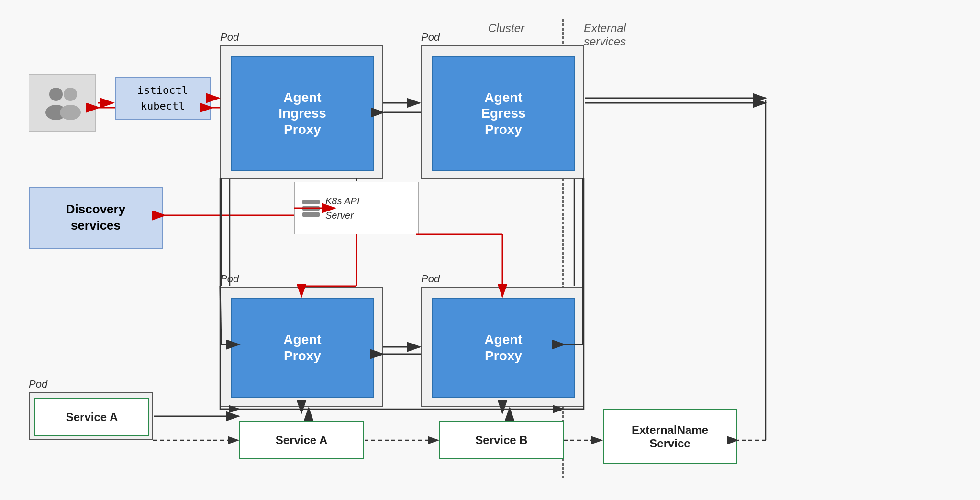 The image size is (980, 500). I want to click on pod-egress-box: AgentEgressProxy, so click(502, 112).